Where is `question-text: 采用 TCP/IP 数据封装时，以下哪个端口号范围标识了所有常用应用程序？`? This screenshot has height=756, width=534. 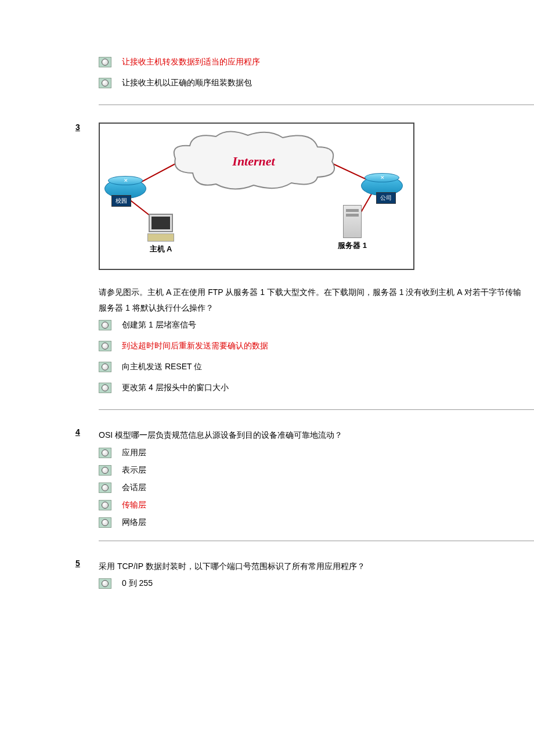 question-text: 采用 TCP/IP 数据封装时，以下哪个端口号范围标识了所有常用应用程序？ is located at coordinates (316, 567).